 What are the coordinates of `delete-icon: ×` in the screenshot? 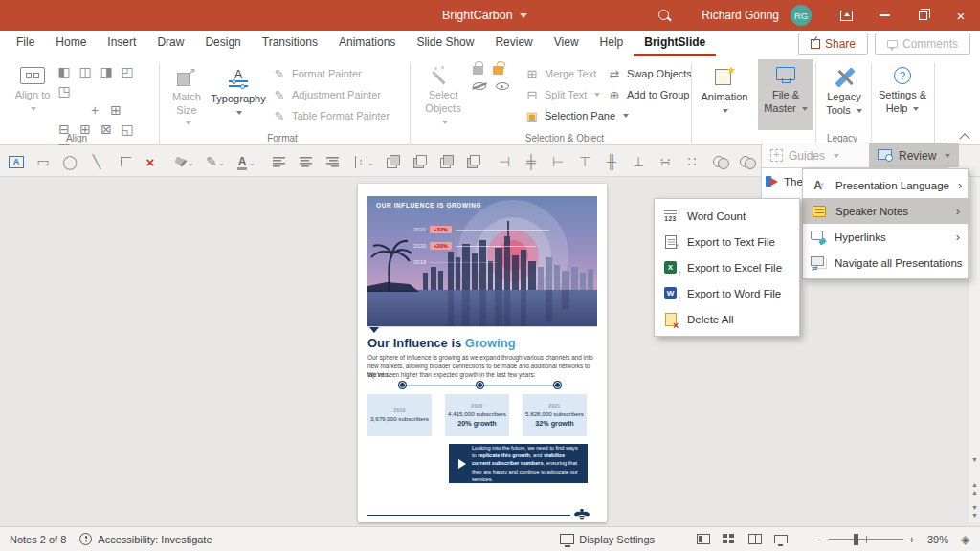 It's located at (150, 162).